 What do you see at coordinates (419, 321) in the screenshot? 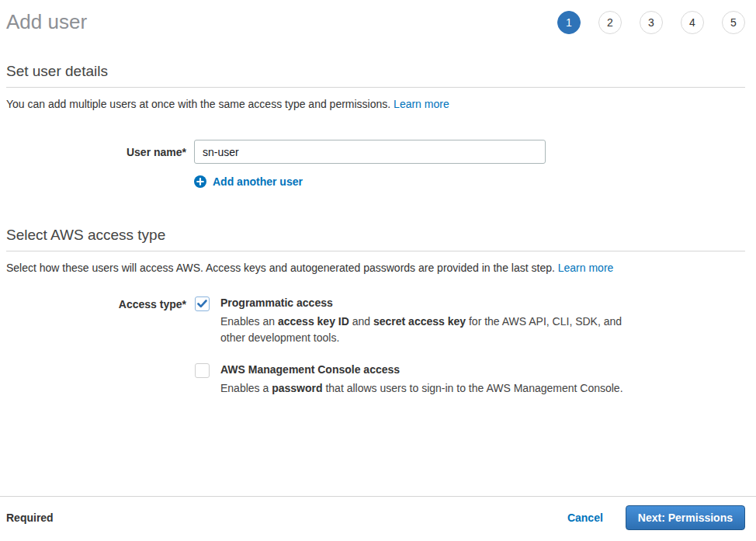
I see `desc-bold: secret access key` at bounding box center [419, 321].